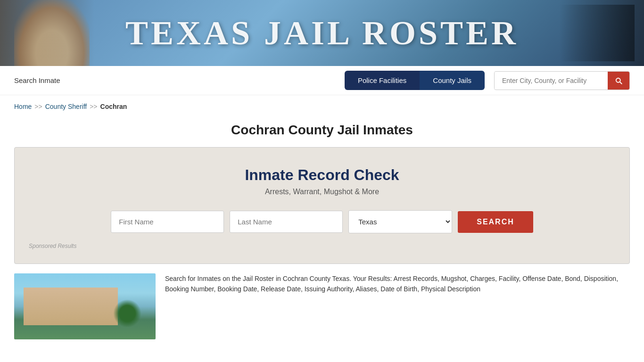 Image resolution: width=644 pixels, height=362 pixels. I want to click on record-check-form: AlabamaAlaskaArizonaArkansasCaliforniaCo…, so click(322, 222).